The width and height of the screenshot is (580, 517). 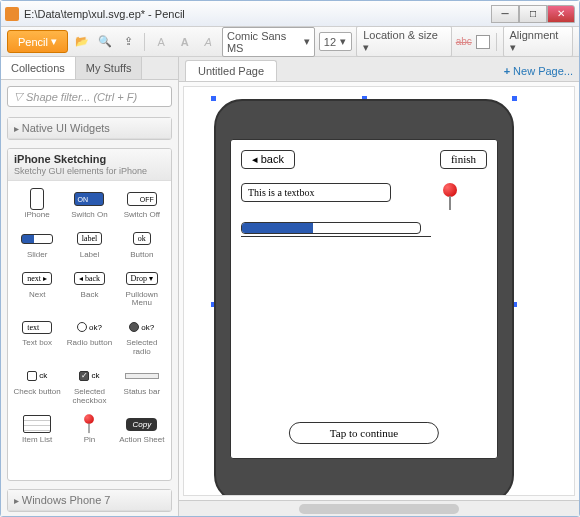 I want to click on page-tab-untitled: Untitled Page, so click(x=231, y=70).